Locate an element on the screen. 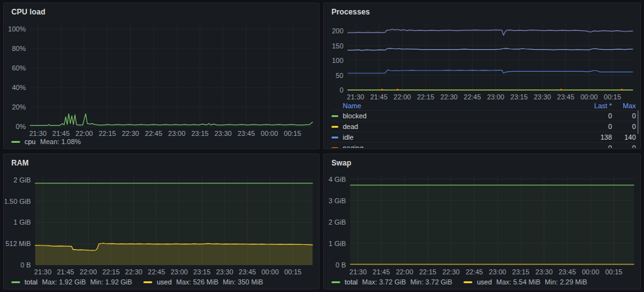 The image size is (644, 292). legend-item-total: totalMax: 1.92 GiBMin: 1.92 GiB is located at coordinates (72, 282).